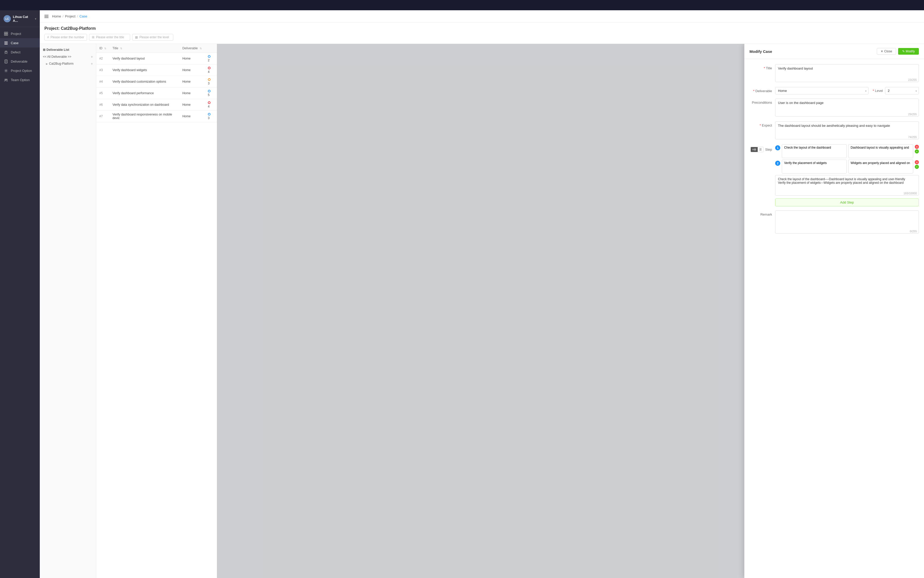  What do you see at coordinates (20, 19) in the screenshot?
I see `sidebar-logo: LC Lihua Cat A... ▾` at bounding box center [20, 19].